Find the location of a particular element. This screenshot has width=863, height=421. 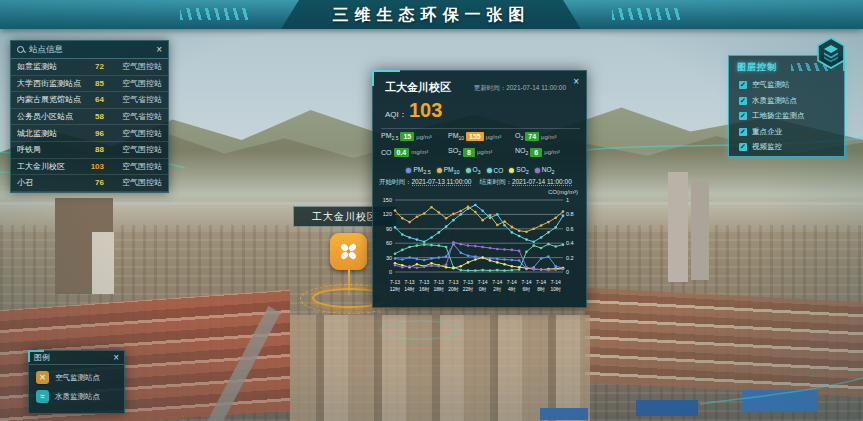

layer-label: 空气监测站 is located at coordinates (771, 85).